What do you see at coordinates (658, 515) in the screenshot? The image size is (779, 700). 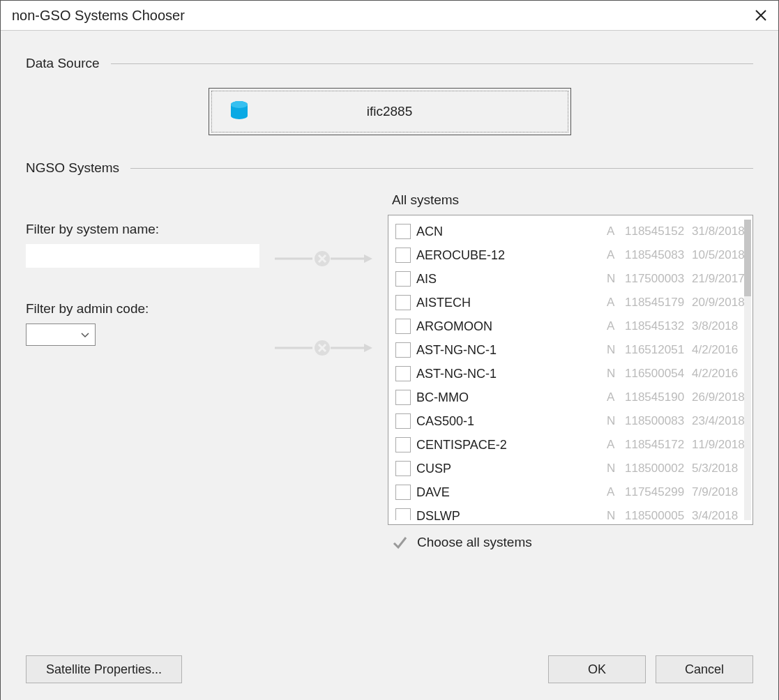 I see `system-id: 118500005` at bounding box center [658, 515].